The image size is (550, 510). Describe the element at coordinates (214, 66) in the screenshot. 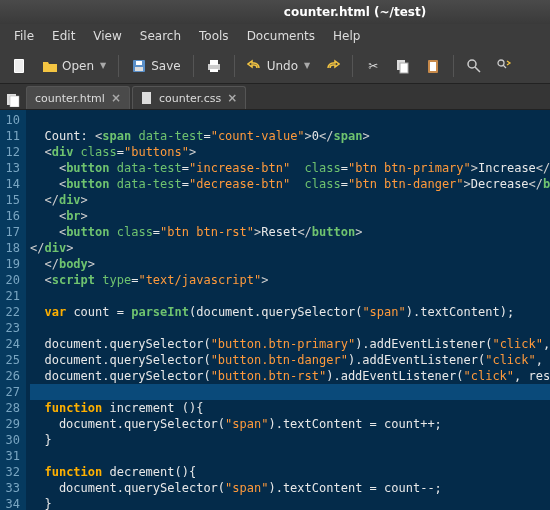

I see `printer-icon` at that location.